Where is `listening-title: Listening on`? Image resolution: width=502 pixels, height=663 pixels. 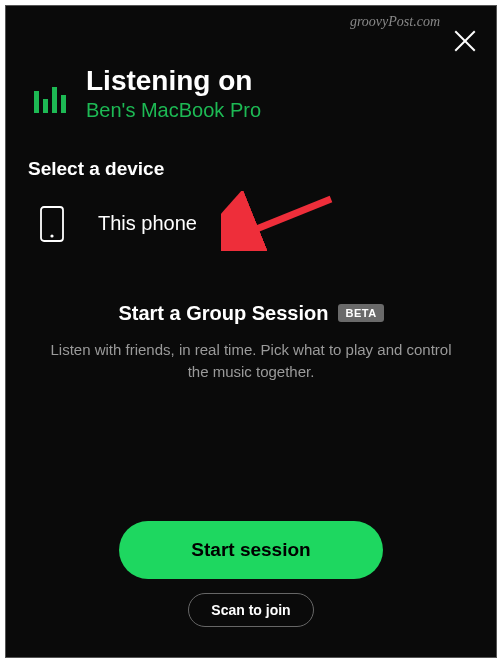
listening-title: Listening on is located at coordinates (174, 82).